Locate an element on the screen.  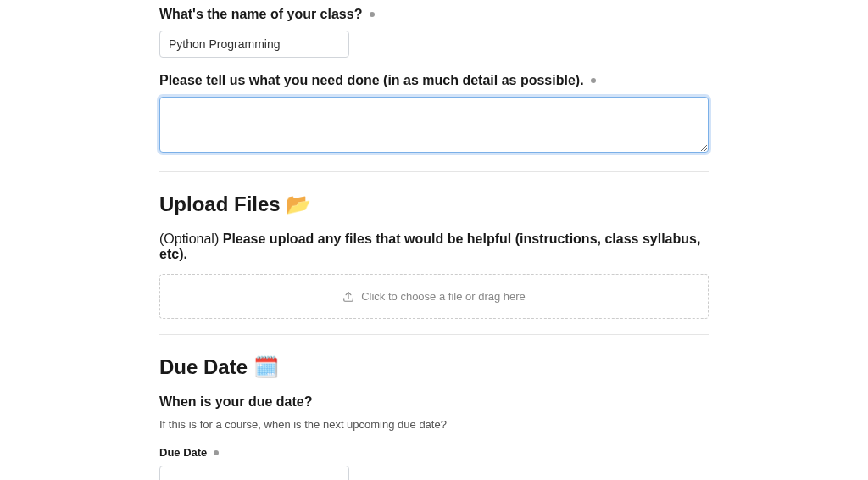
class-name-label-text: What's the name of your class? is located at coordinates (261, 14).